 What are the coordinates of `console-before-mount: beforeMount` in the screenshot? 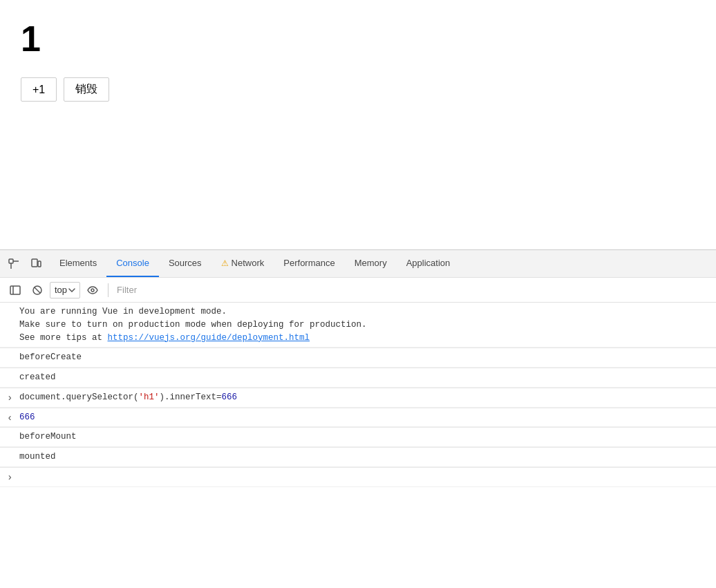 It's located at (358, 437).